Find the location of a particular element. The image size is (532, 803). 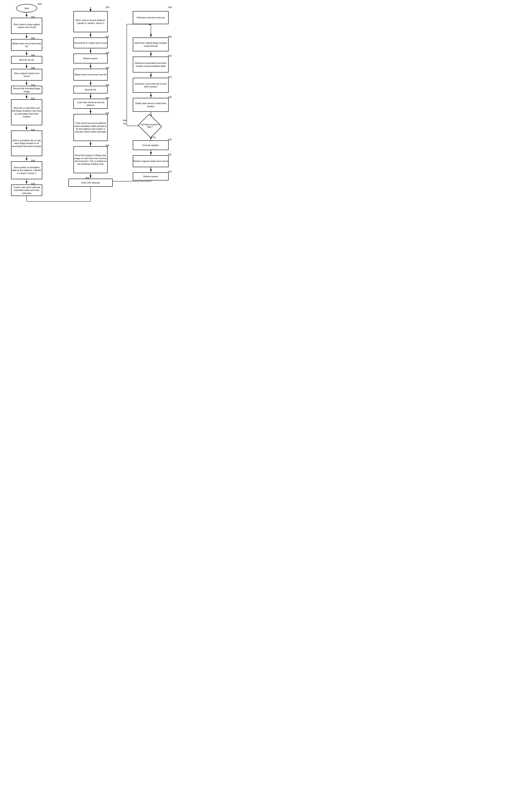

node-544: Generate a new interrupt to hard drive l… is located at coordinates (151, 85).